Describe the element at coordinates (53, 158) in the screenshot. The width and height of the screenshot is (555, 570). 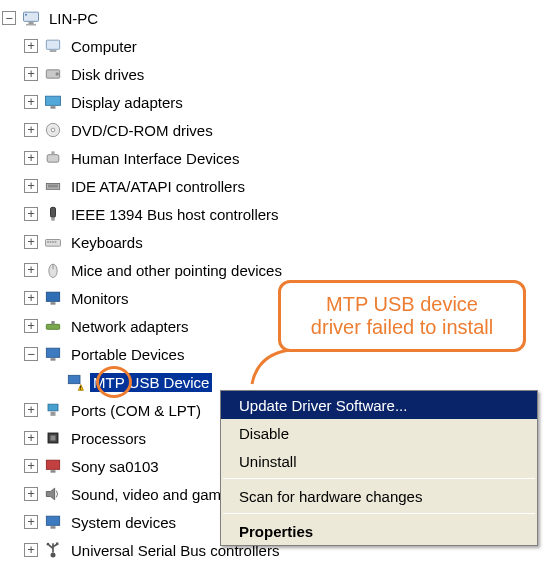
I see `hid-icon` at that location.